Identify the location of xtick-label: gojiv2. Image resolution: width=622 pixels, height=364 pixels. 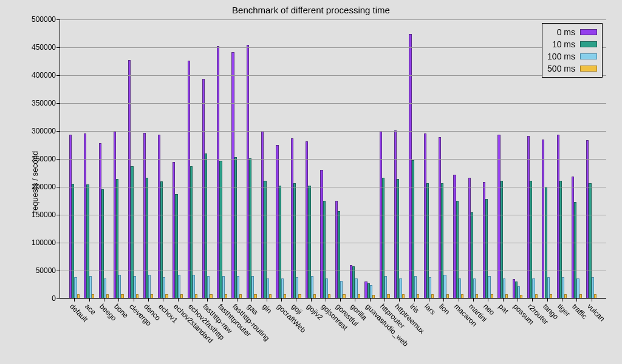
(315, 312).